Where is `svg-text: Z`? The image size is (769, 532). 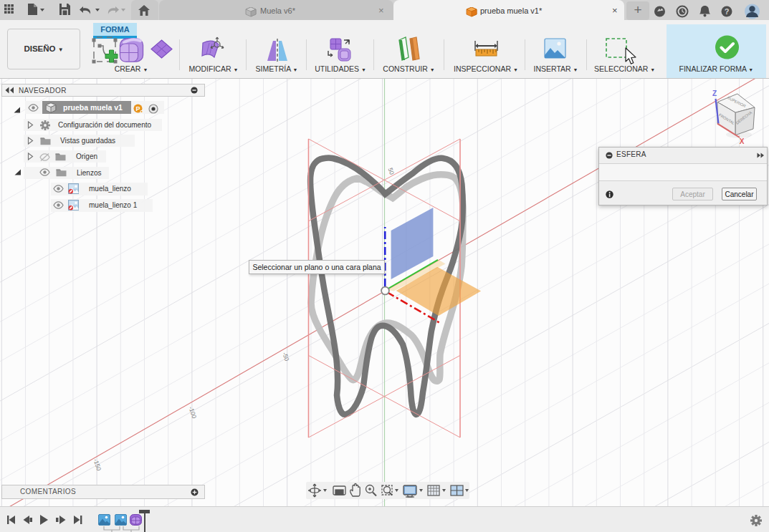
svg-text: Z is located at coordinates (715, 93).